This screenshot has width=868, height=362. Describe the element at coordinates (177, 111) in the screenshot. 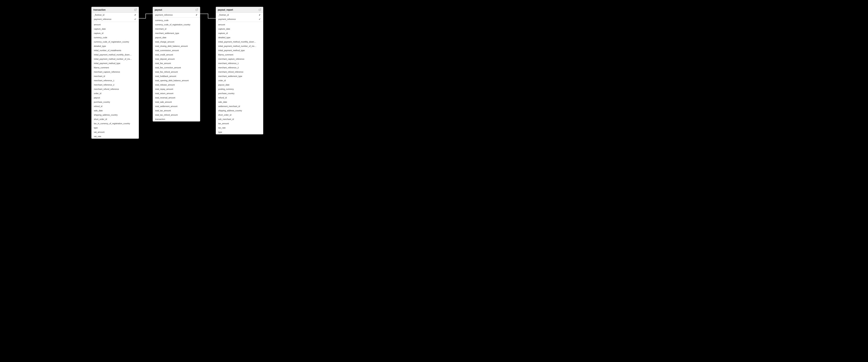

I see `column-row: total_tax_amount` at that location.